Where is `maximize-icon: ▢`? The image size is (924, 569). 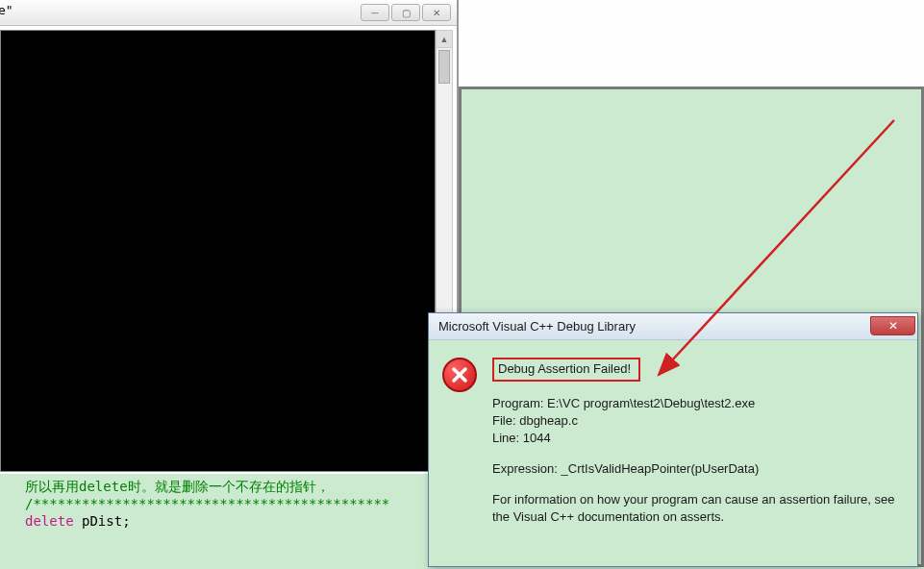 maximize-icon: ▢ is located at coordinates (406, 13).